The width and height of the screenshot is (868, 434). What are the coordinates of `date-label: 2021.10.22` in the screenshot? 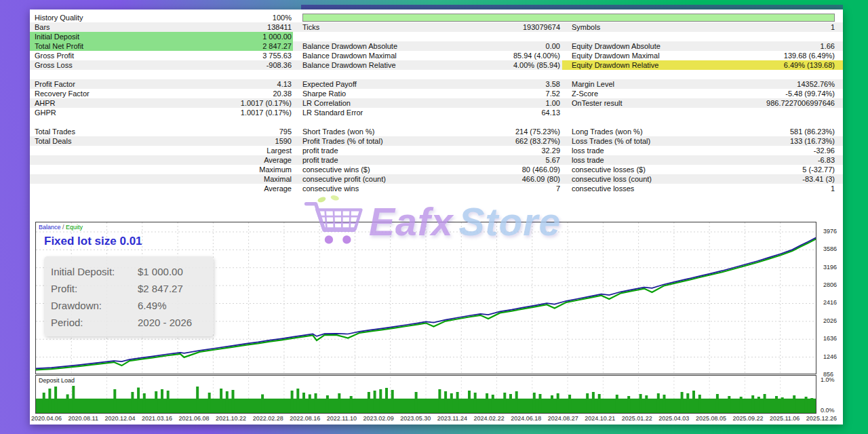 It's located at (231, 418).